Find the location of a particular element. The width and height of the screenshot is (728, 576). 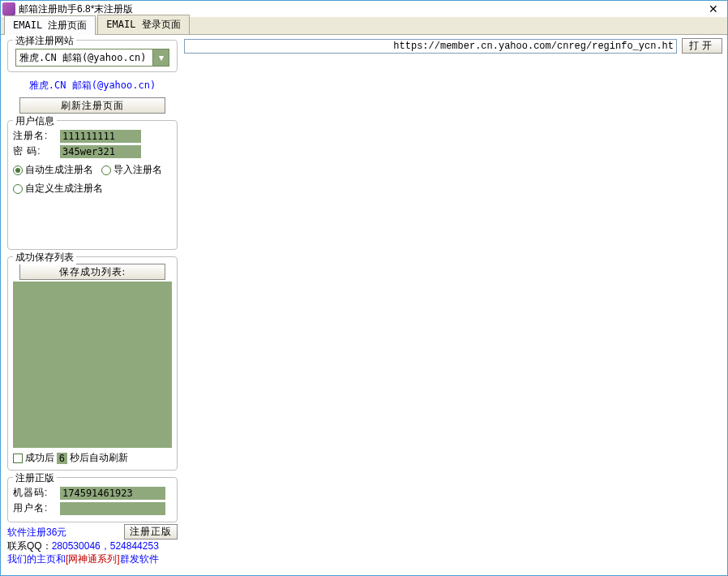

after-success-text1: 成功后 is located at coordinates (40, 458).